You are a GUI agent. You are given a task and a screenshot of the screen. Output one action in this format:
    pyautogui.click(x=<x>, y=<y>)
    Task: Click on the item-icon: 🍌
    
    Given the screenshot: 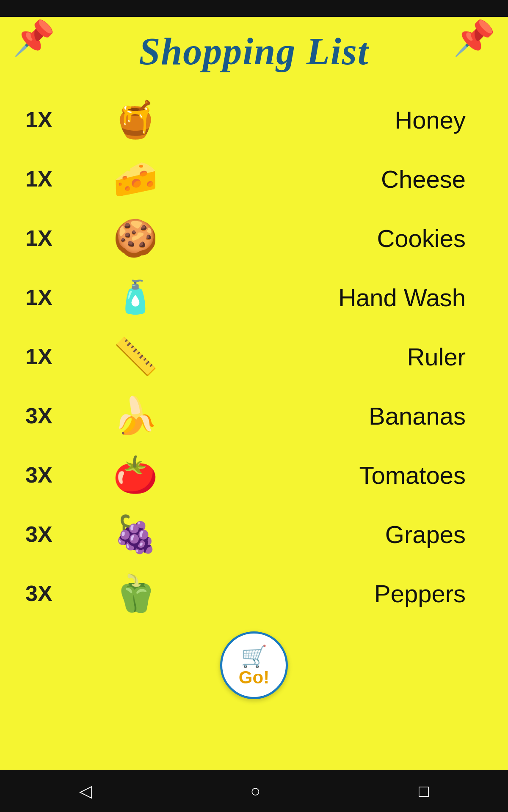 What is the action you would take?
    pyautogui.click(x=135, y=416)
    